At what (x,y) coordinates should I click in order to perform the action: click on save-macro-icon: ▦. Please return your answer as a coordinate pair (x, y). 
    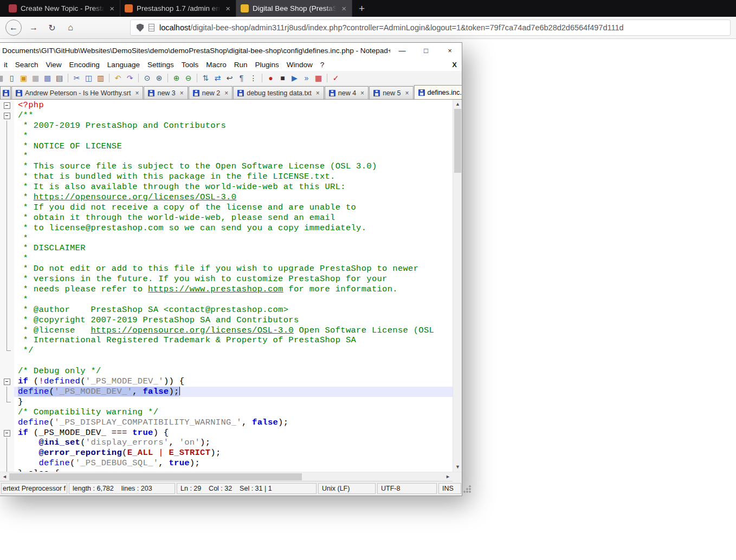
    Looking at the image, I should click on (319, 78).